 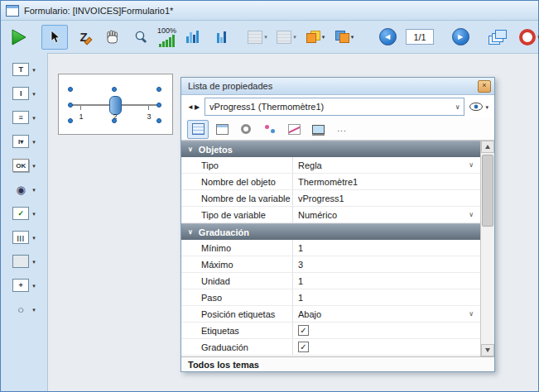 What do you see at coordinates (386, 265) in the screenshot?
I see `property-value-cell: 3` at bounding box center [386, 265].